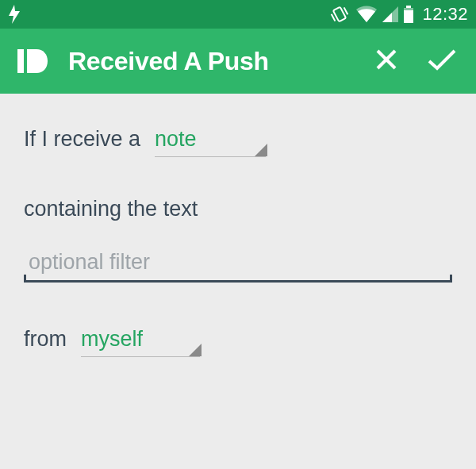 The height and width of the screenshot is (469, 476). What do you see at coordinates (14, 14) in the screenshot?
I see `flash-icon` at bounding box center [14, 14].